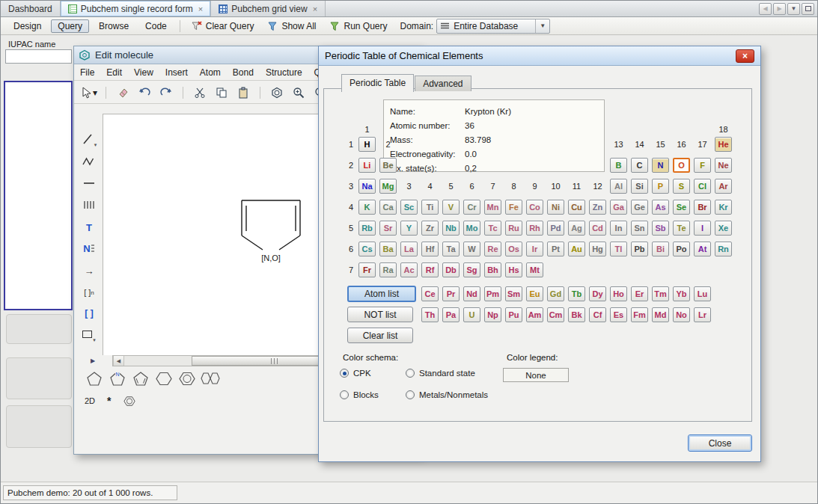 This screenshot has height=504, width=818. Describe the element at coordinates (576, 294) in the screenshot. I see `element-tb: Tb` at that location.